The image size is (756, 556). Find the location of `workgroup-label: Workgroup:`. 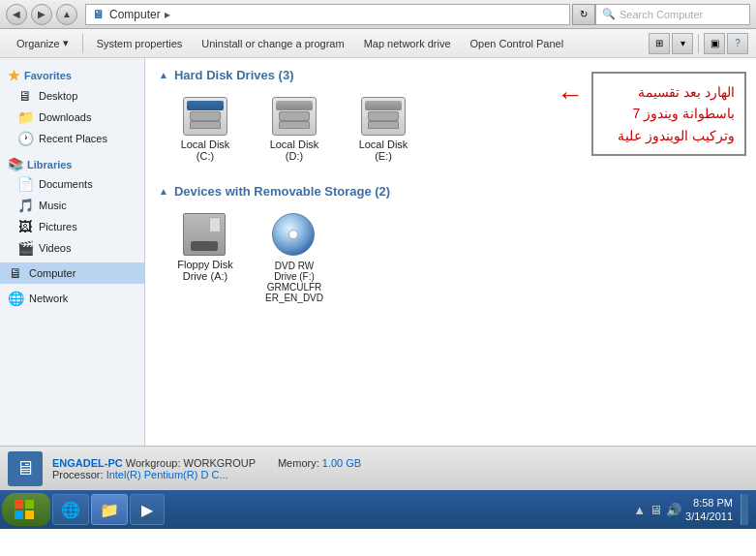

workgroup-label: Workgroup: is located at coordinates (153, 463).